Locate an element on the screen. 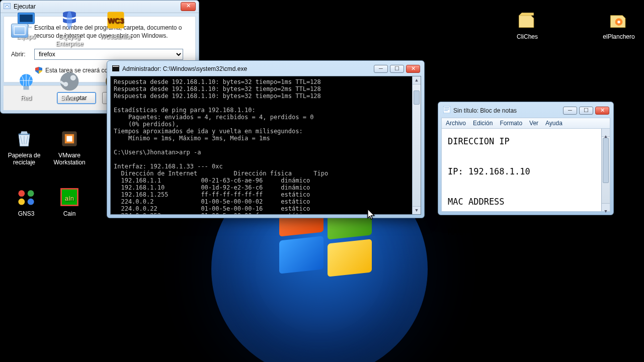  notepad-window: Sin título: Bloc de notas ─ ☐ ✕ ArchivoE… is located at coordinates (526, 158).